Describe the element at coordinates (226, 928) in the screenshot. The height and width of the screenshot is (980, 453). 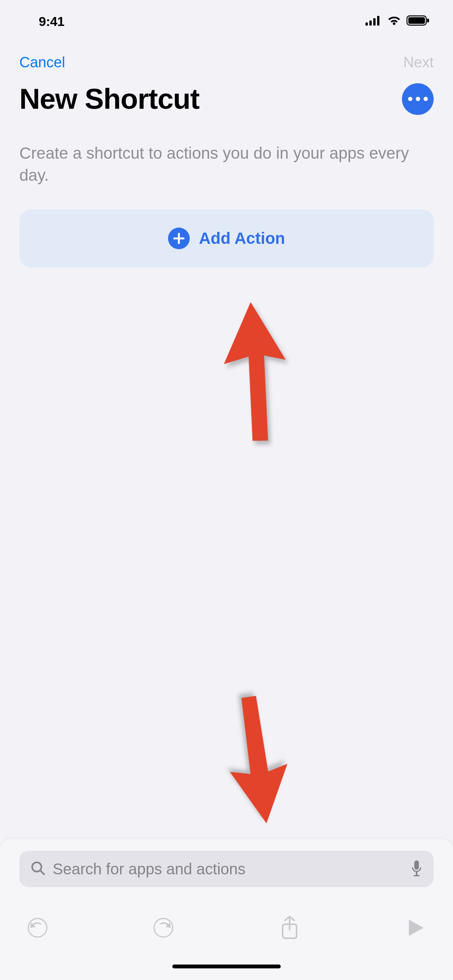
I see `editor-toolbar` at that location.